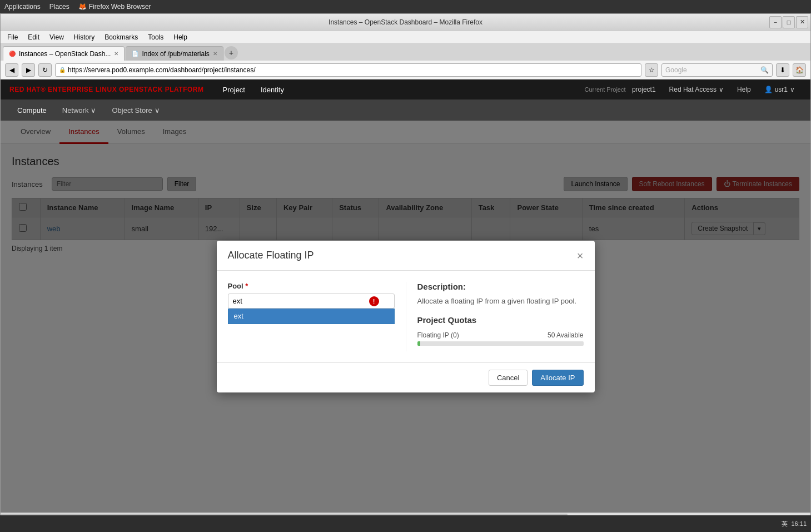 This screenshot has width=811, height=532. Describe the element at coordinates (651, 70) in the screenshot. I see `bookmark-button: ☆` at that location.